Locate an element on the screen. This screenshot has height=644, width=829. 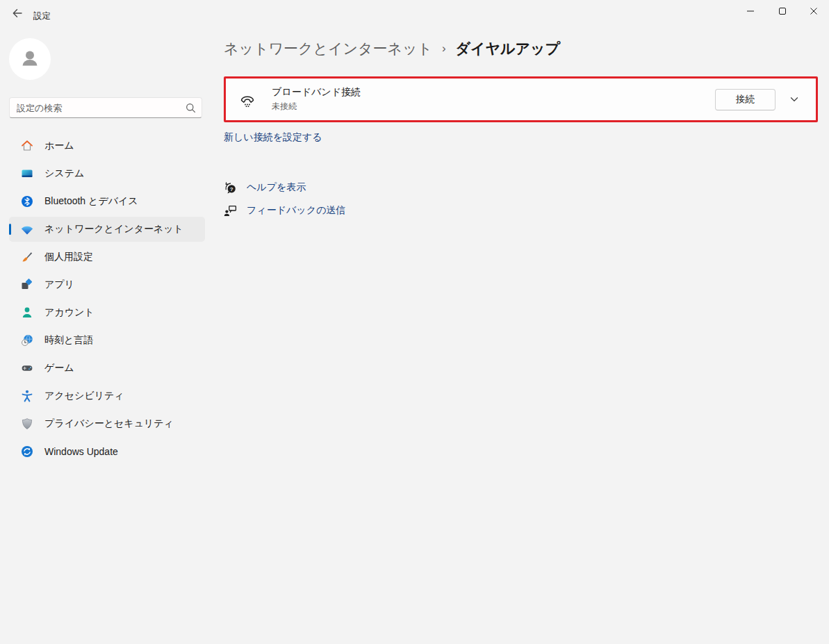
dialup-phone-icon is located at coordinates (247, 99).